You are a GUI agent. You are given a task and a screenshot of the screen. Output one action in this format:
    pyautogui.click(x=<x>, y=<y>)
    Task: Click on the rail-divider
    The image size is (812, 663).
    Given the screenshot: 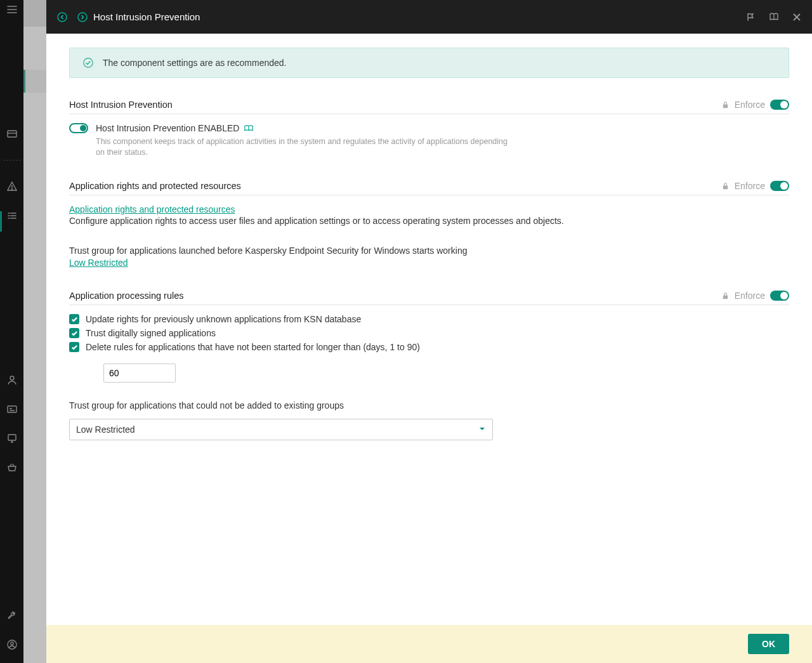 What is the action you would take?
    pyautogui.click(x=12, y=160)
    